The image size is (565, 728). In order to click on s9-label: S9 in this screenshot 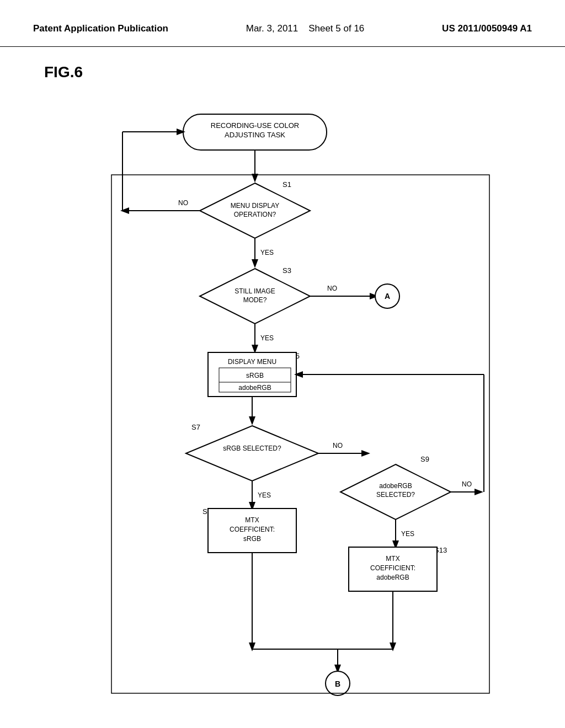, I will do `click(425, 459)`.